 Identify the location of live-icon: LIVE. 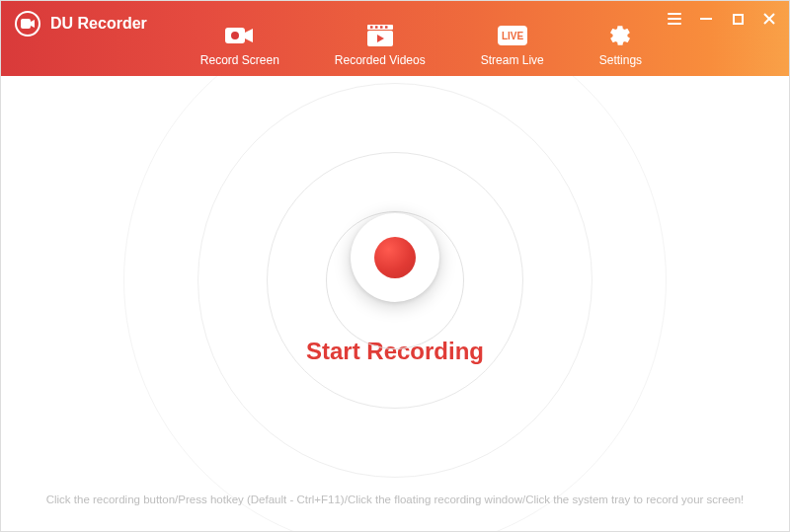
(513, 36).